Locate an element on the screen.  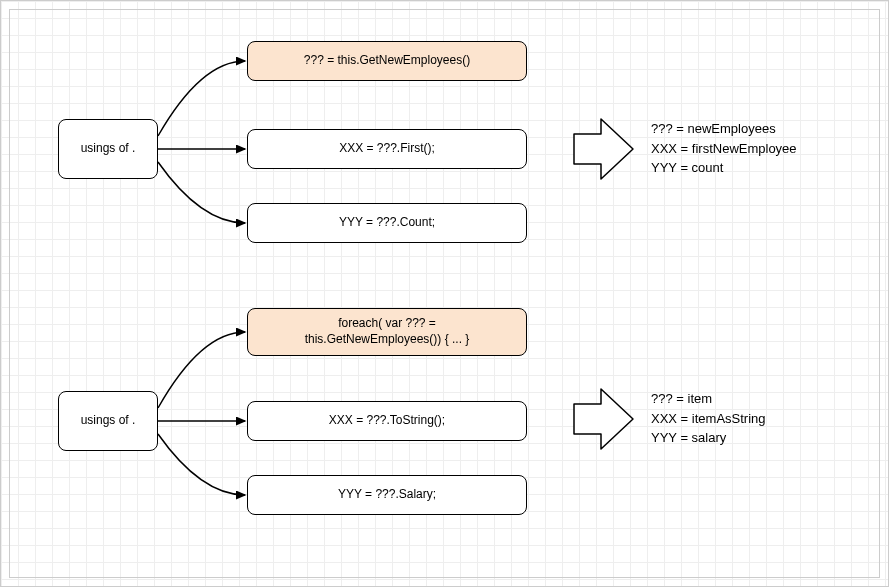
result-text-1: ??? = newEmployees XXX = firstNewEmploye… is located at coordinates (724, 148).